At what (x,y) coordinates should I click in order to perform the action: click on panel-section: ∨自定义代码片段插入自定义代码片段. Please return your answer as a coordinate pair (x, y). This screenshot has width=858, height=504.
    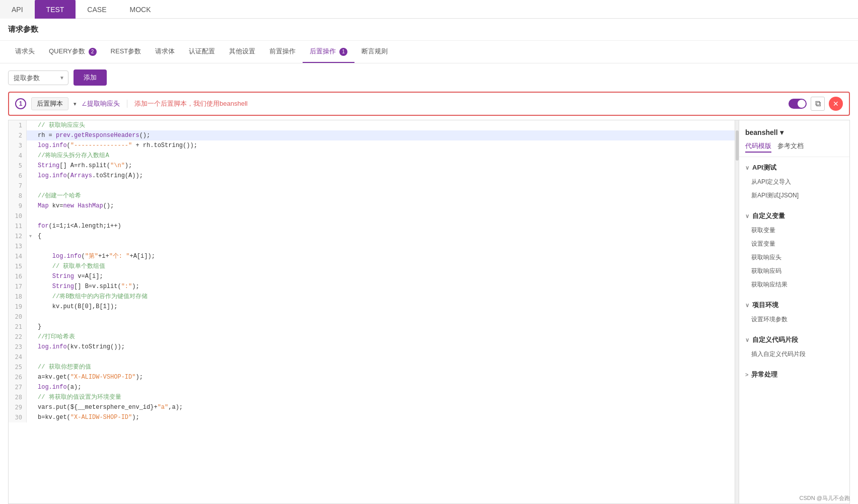
    Looking at the image, I should click on (795, 346).